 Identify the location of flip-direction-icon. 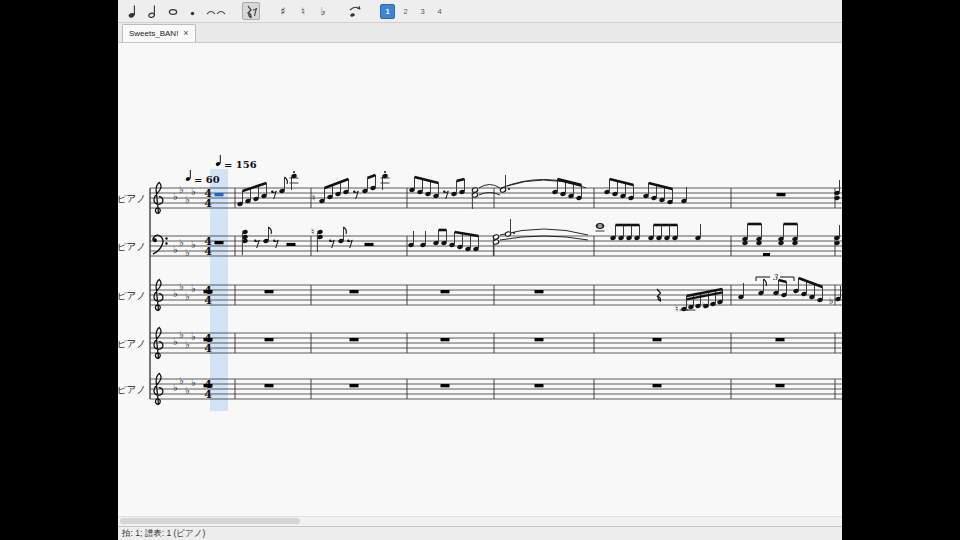
(356, 12).